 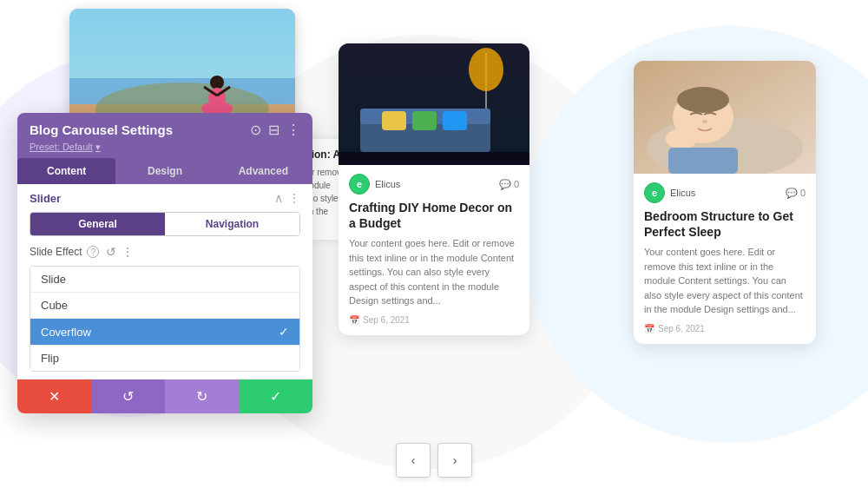 What do you see at coordinates (792, 193) in the screenshot?
I see `comment-bubble-icon-2: 💬` at bounding box center [792, 193].